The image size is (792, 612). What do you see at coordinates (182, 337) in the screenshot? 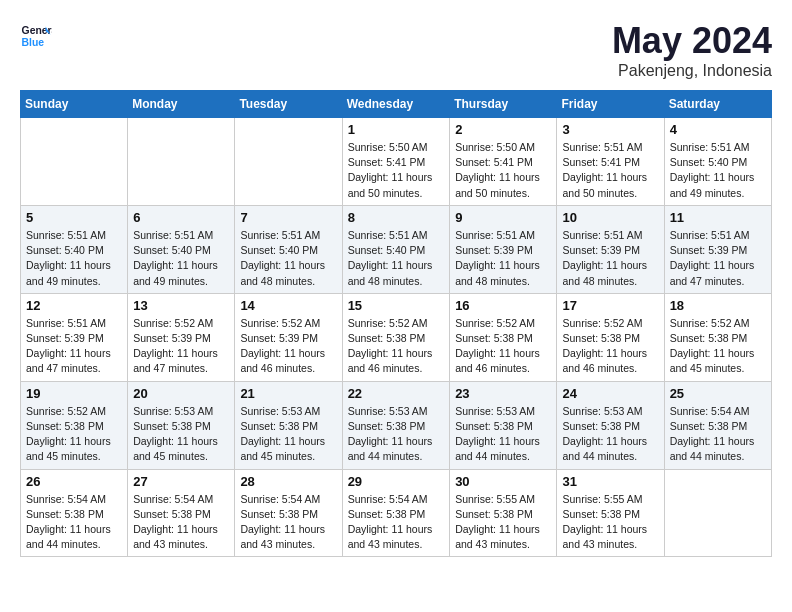
I see `calendar-cell: 13Sunrise: 5:52 AMSunset: 5:39 PMDayligh…` at bounding box center [182, 337].